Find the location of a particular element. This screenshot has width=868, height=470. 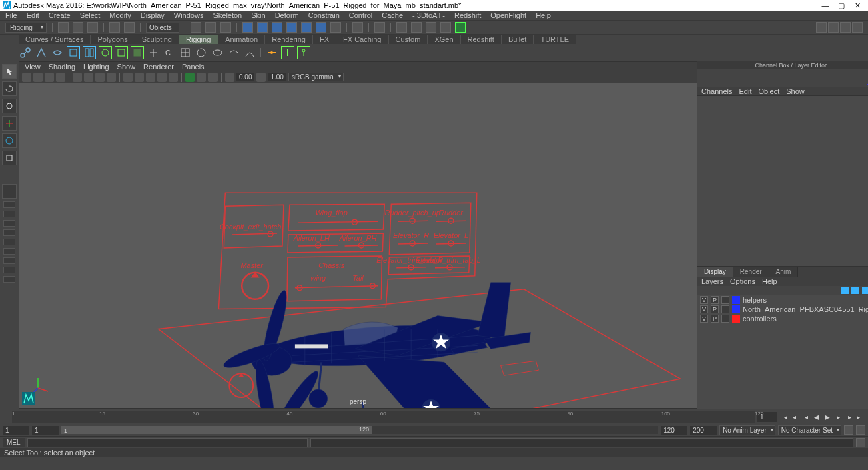

bookmark-icon is located at coordinates (49, 77).